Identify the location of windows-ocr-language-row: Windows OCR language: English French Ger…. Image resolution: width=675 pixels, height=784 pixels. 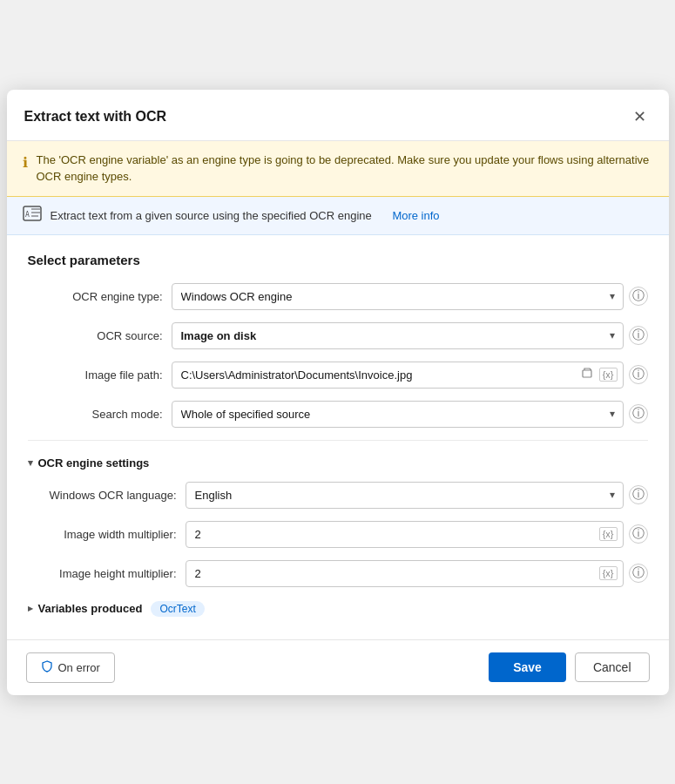
(345, 495).